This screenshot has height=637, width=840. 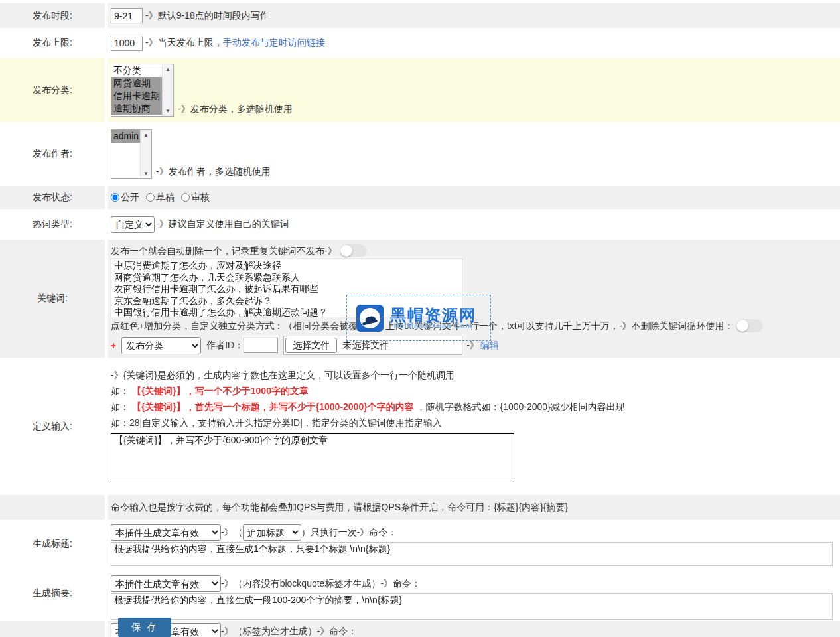 I want to click on keywords-label: 关键词:, so click(x=54, y=299).